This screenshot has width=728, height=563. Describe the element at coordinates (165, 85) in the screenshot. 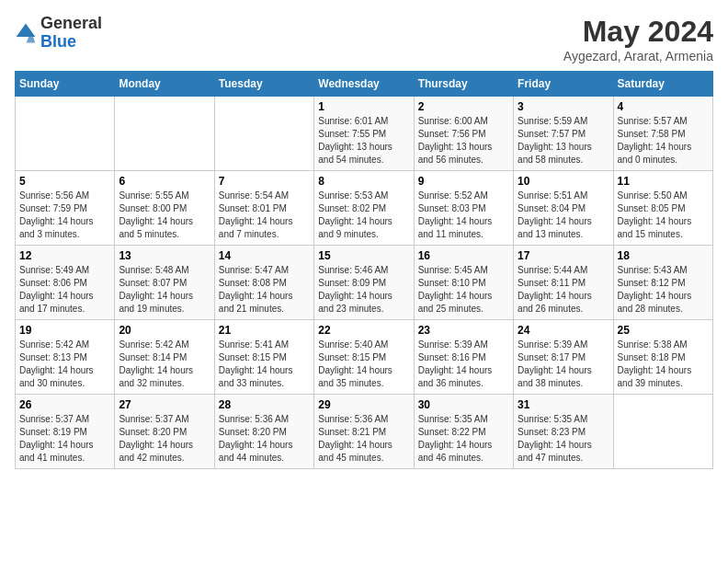

I see `weekday-header: Monday` at that location.